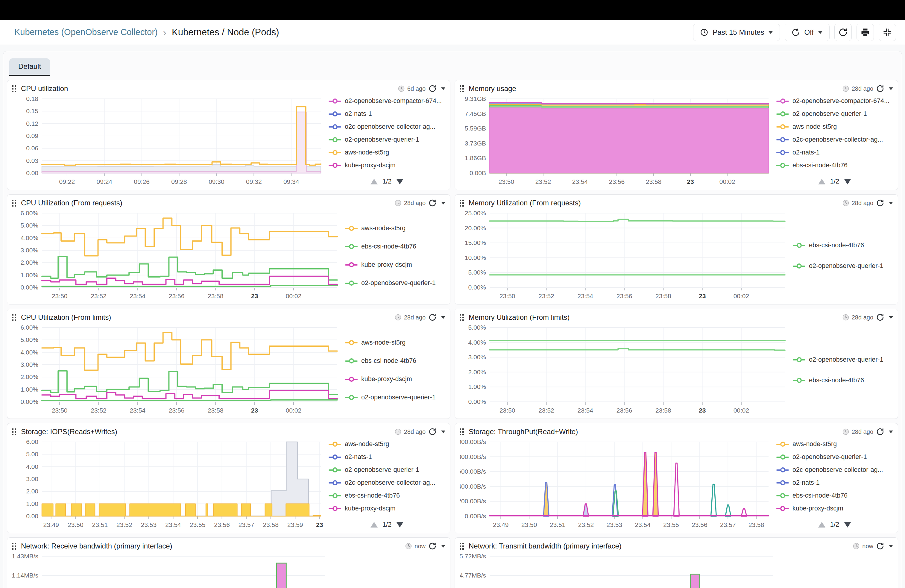 The image size is (905, 588). Describe the element at coordinates (843, 32) in the screenshot. I see `refresh-button` at that location.